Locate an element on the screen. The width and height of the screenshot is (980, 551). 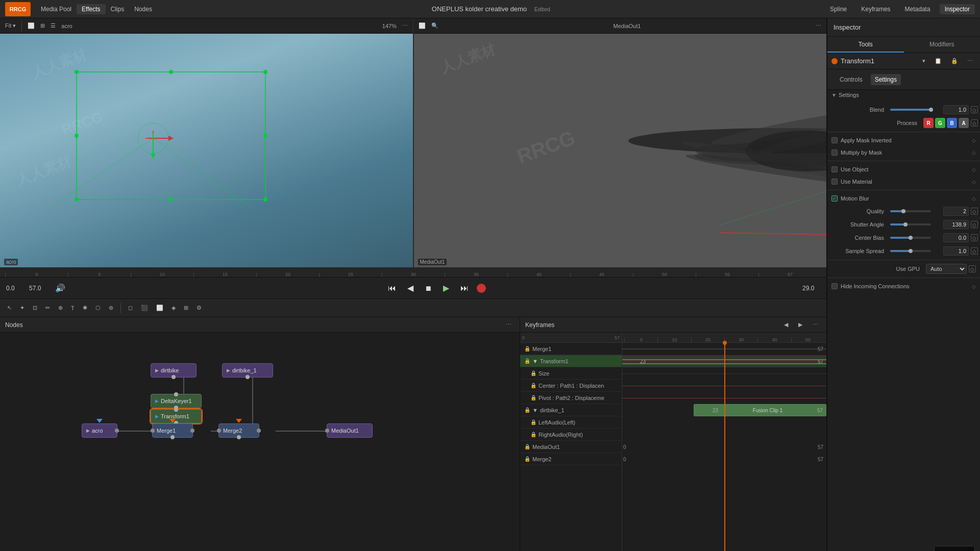
ctrl-tab-settings: Settings is located at coordinates (886, 80).